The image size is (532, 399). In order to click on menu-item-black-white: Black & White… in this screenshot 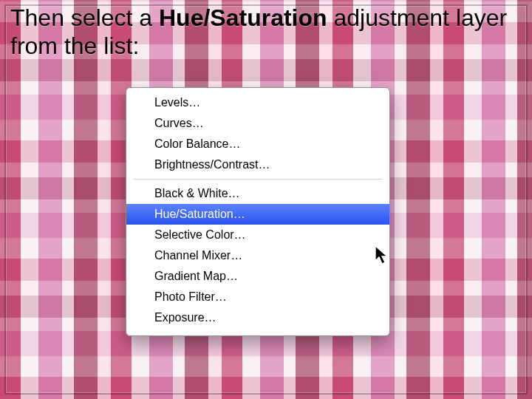, I will do `click(258, 194)`.